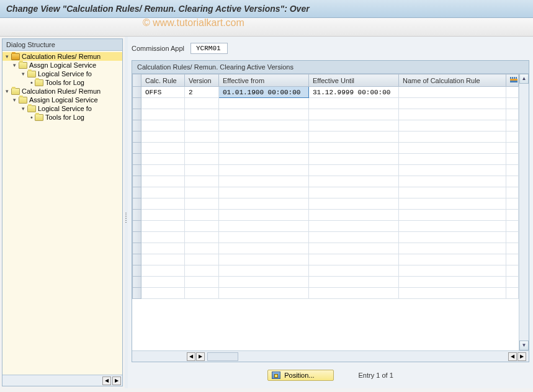  Describe the element at coordinates (62, 74) in the screenshot. I see `tree-item-logical-1: ▾ Logical Service fo` at that location.